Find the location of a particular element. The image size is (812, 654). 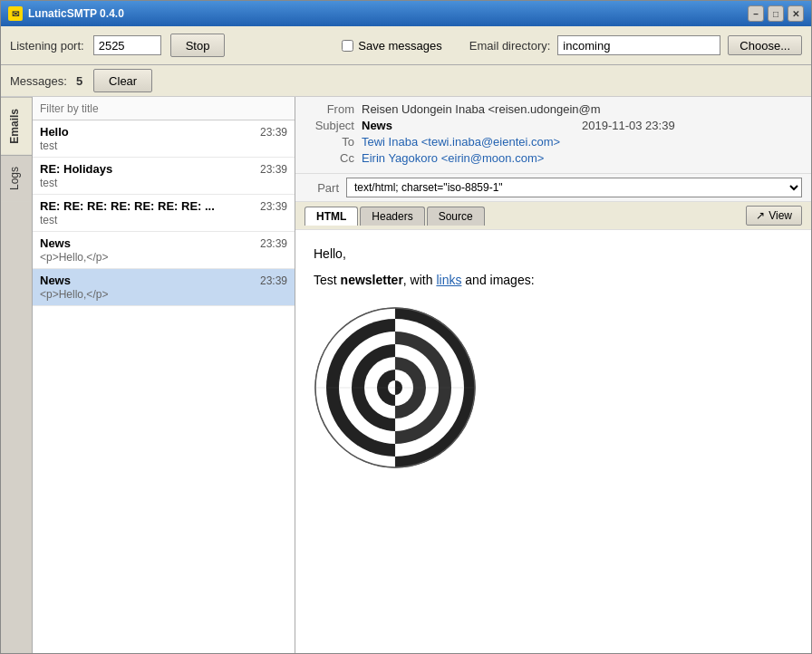

list-item: RE: Holidays 23:39 test is located at coordinates (163, 176).